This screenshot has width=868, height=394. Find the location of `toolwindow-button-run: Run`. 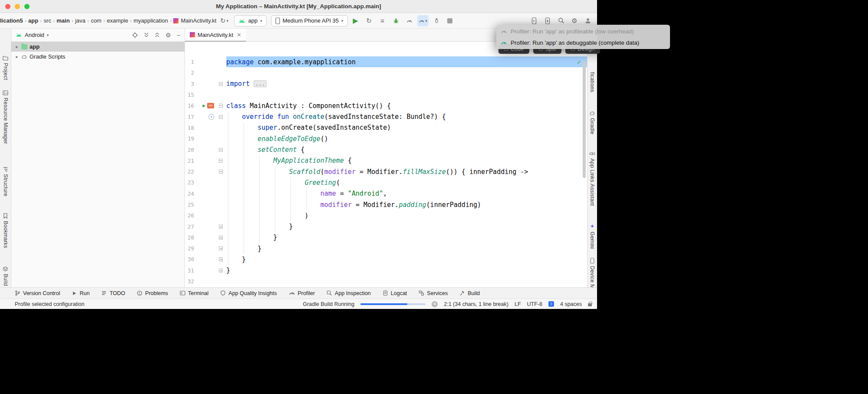

toolwindow-button-run: Run is located at coordinates (81, 293).